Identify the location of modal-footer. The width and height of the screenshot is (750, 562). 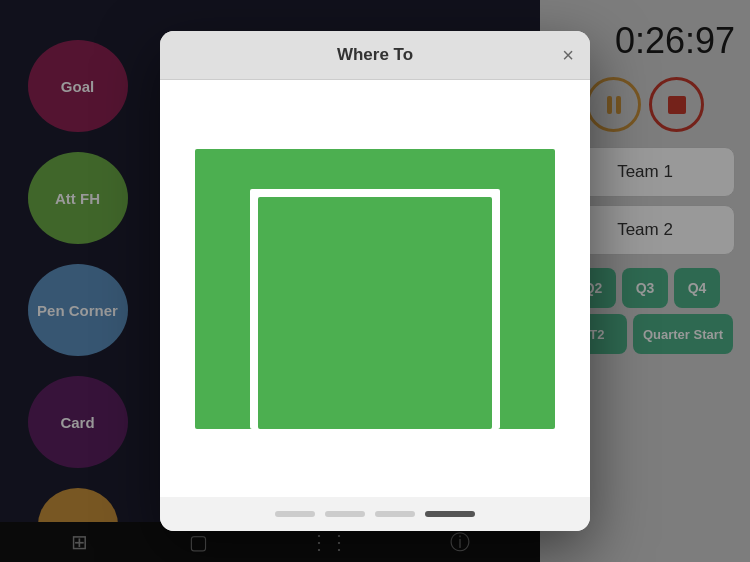
(375, 514).